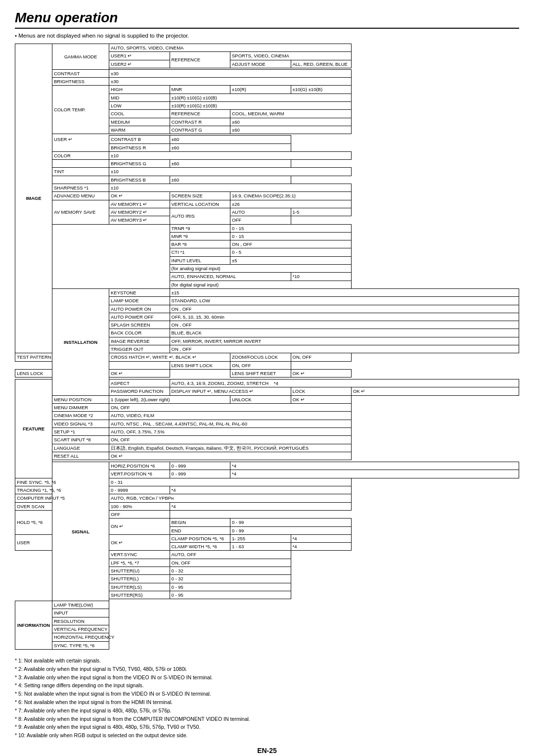  What do you see at coordinates (111, 228) in the screenshot?
I see `spacer6` at bounding box center [111, 228].